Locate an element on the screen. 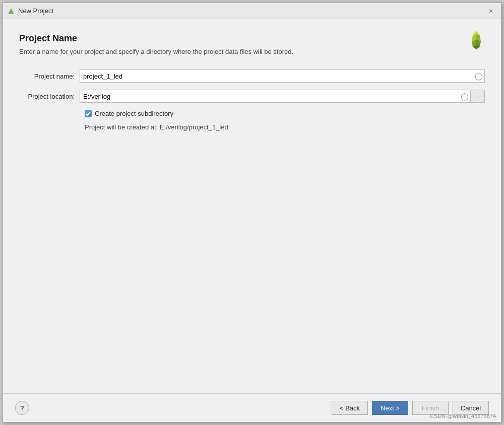 This screenshot has width=504, height=425. dialog-footer: ? < Back Next > Finish Cancel is located at coordinates (252, 408).